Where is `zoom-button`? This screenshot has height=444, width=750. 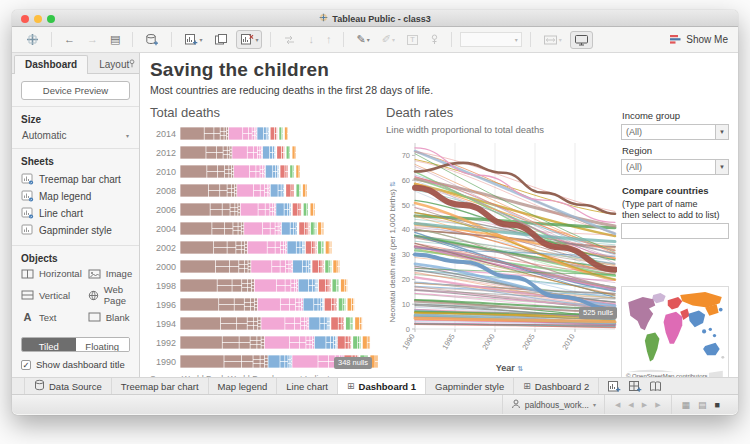
zoom-button is located at coordinates (51, 19).